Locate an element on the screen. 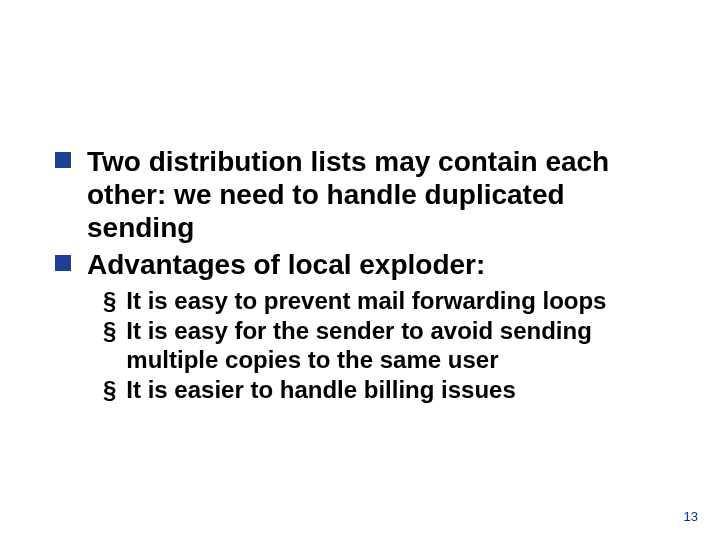  sub-list-item-text: It is easier to handle billing issues is located at coordinates (396, 390).